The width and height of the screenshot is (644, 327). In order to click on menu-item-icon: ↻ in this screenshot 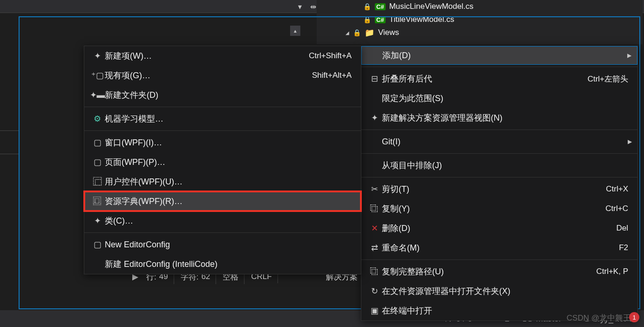, I will do `click(374, 291)`.